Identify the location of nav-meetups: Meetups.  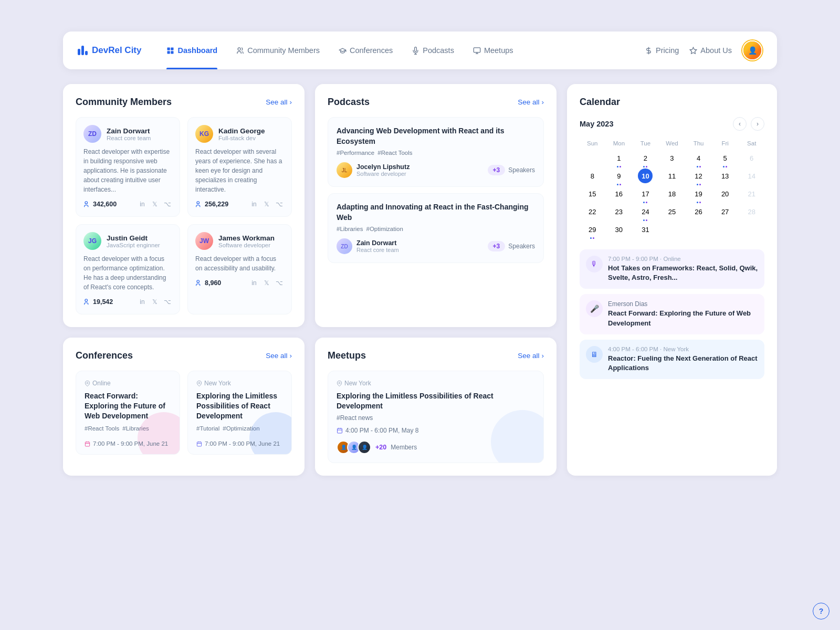
(494, 50).